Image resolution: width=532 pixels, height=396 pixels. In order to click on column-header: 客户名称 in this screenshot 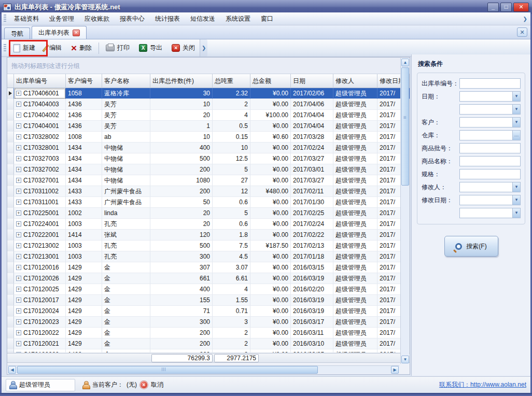, I will do `click(127, 81)`.